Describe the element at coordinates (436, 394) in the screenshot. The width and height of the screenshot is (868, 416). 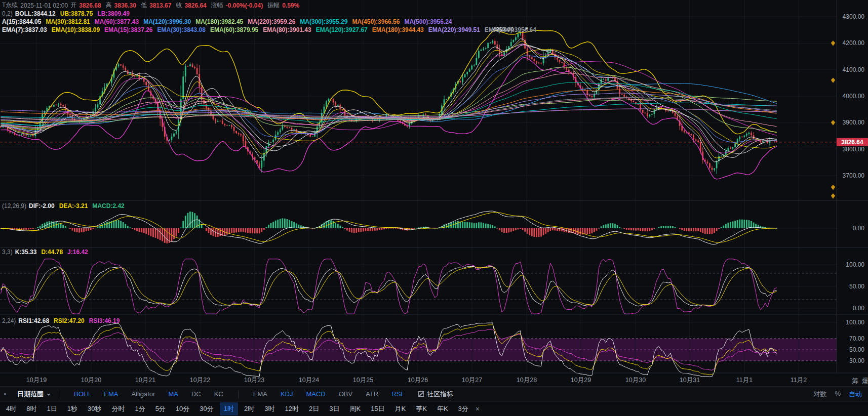
I see `community-indicators-button: 社区指标` at that location.